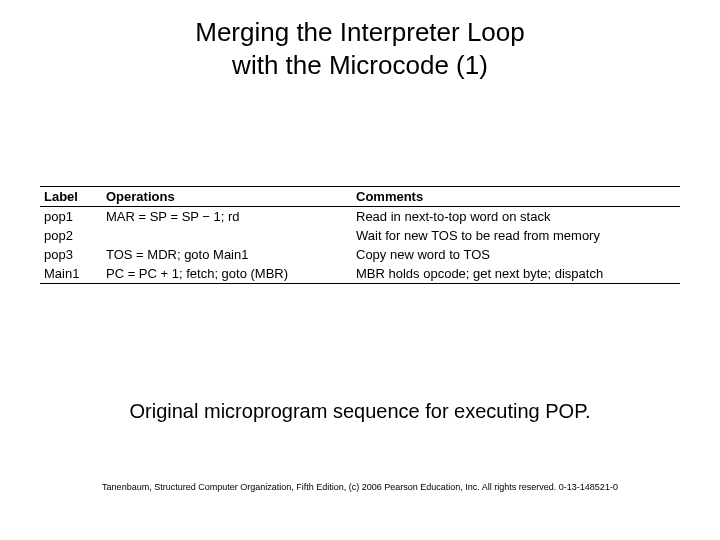  I want to click on title-line-2: with the Microcode (1), so click(360, 66).